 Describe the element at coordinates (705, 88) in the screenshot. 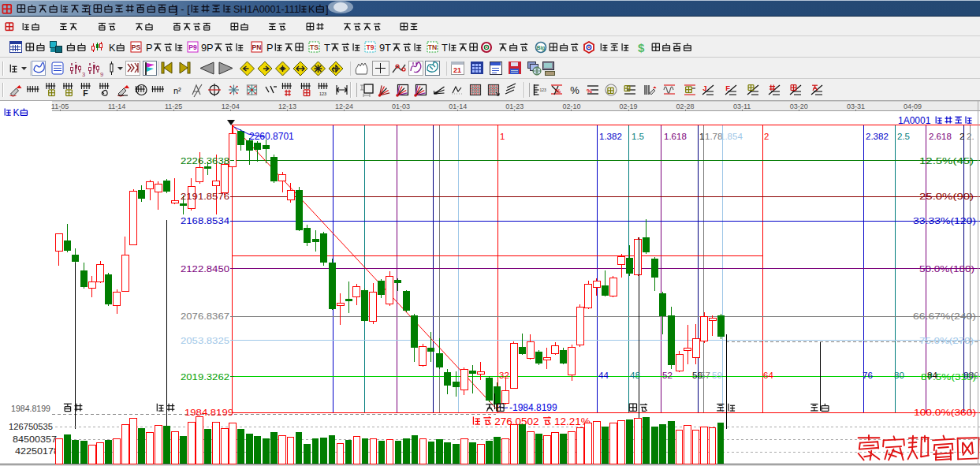

I see `svg-text: J` at that location.